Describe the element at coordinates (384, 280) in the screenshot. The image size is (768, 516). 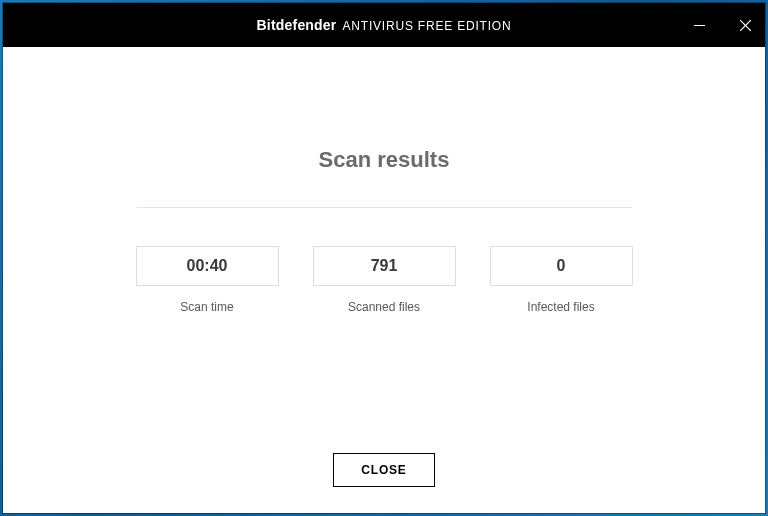
I see `stats-row: 00:40 Scan time 791 Scanned files 0 Infe…` at that location.